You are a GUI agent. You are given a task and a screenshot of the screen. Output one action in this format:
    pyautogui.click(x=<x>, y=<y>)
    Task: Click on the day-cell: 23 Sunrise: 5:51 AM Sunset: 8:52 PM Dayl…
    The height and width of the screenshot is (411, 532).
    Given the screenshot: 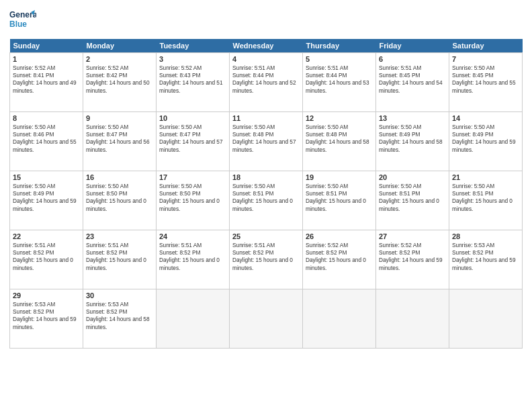 What is the action you would take?
    pyautogui.click(x=120, y=260)
    